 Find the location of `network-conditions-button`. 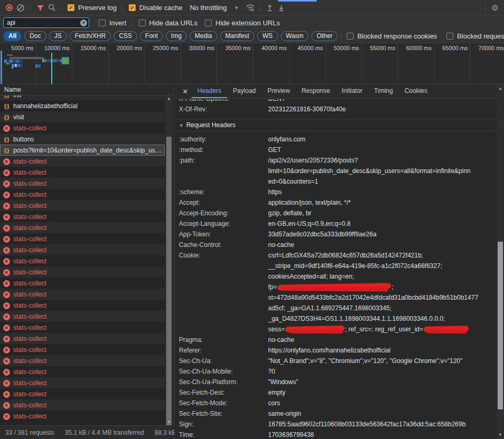

network-conditions-button is located at coordinates (250, 8).